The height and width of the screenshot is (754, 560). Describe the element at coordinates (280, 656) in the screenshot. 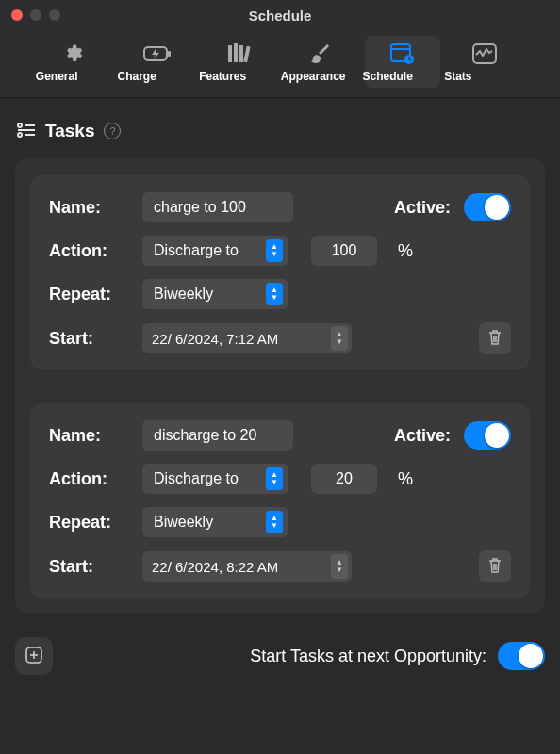

I see `footer-row: Start Tasks at next Opportunity:` at that location.